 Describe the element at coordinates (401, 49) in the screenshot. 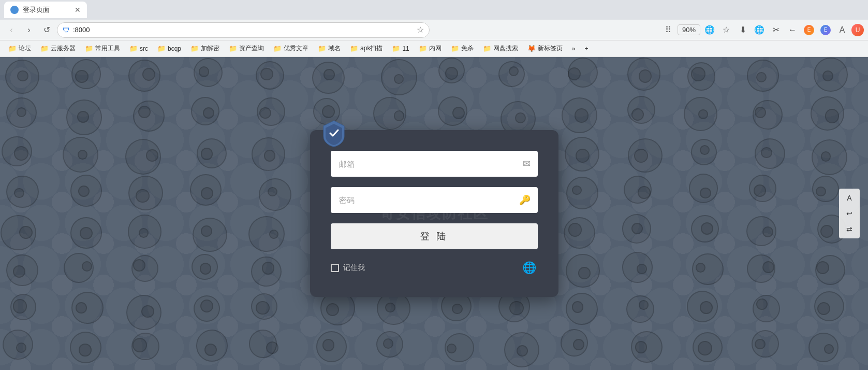

I see `bookmark-11: 📁 11` at that location.